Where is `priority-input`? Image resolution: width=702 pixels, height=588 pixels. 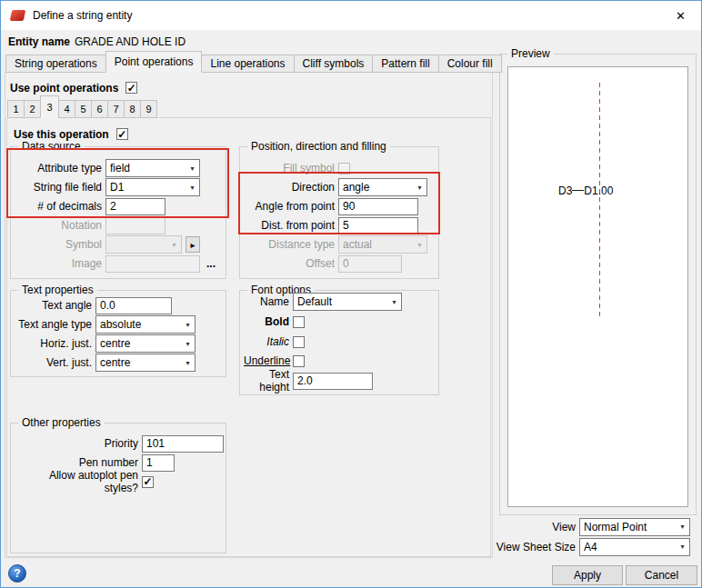
priority-input is located at coordinates (183, 443).